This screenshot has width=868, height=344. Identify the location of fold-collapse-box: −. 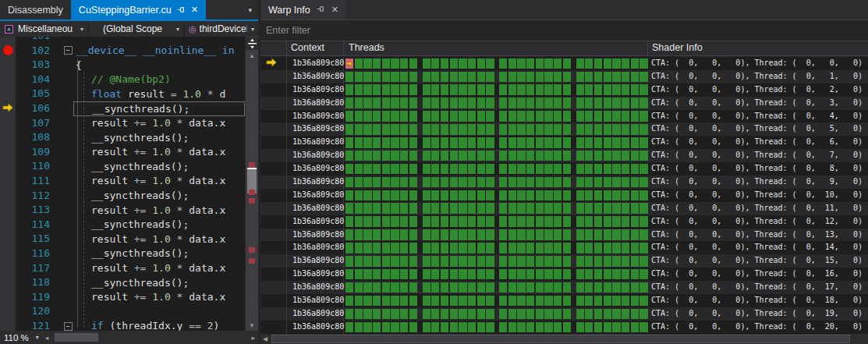
(68, 50).